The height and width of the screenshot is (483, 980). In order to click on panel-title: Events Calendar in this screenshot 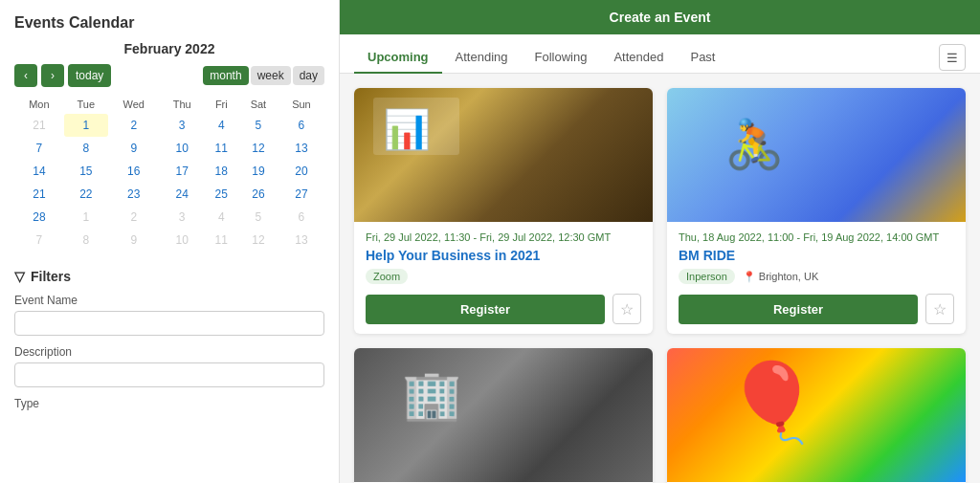, I will do `click(169, 23)`.